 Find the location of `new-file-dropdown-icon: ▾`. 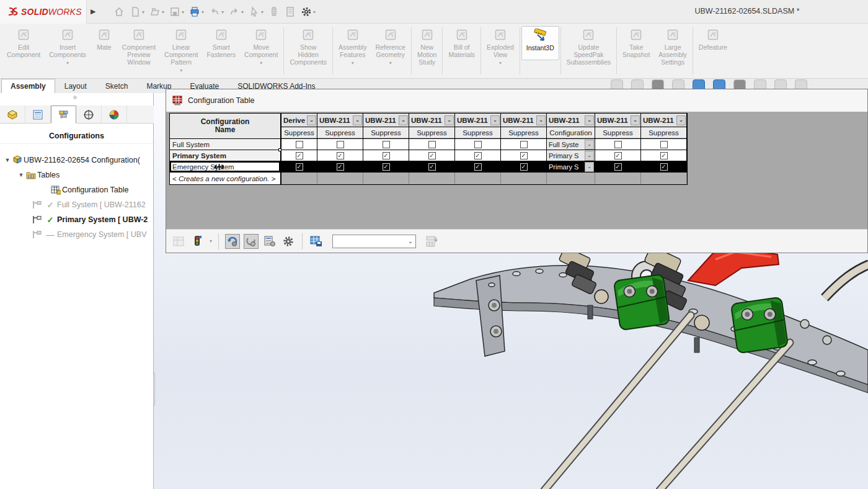

new-file-dropdown-icon: ▾ is located at coordinates (143, 12).